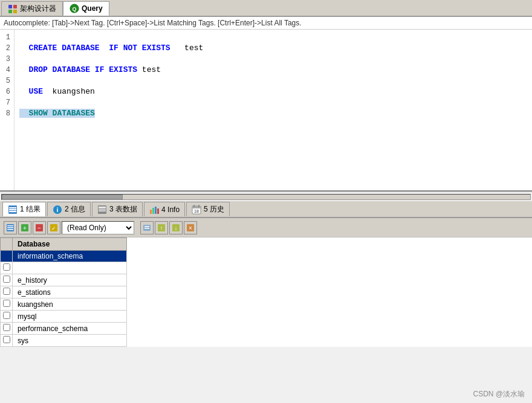 This screenshot has width=532, height=403. Describe the element at coordinates (64, 329) in the screenshot. I see `table-row: performance_schema` at that location.